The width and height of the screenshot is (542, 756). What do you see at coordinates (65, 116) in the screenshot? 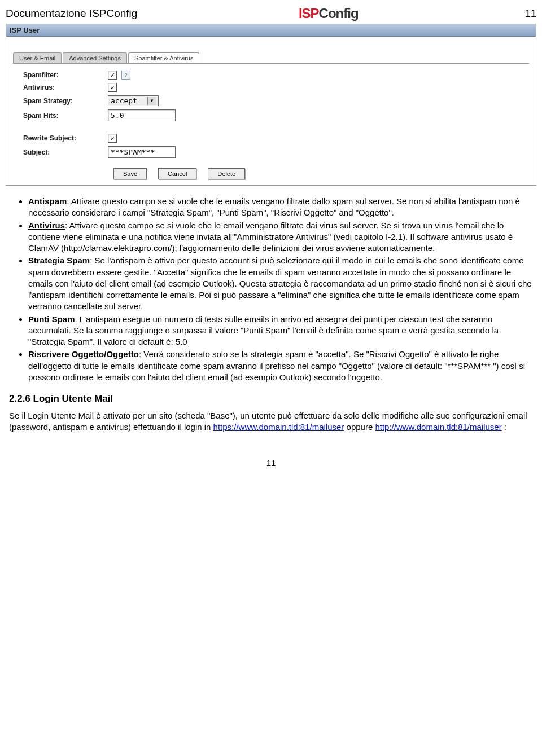
I see `spam-hits-label: Spam Hits:` at bounding box center [65, 116].